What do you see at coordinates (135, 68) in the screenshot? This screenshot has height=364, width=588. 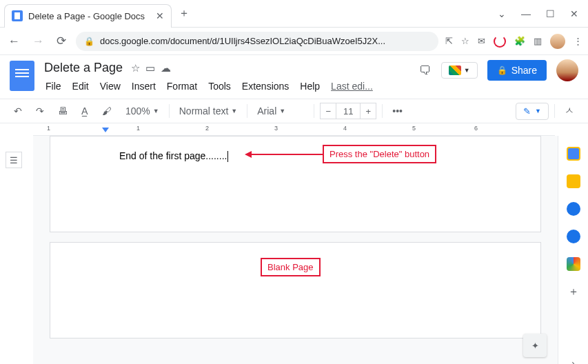 I see `star-icon: ☆` at bounding box center [135, 68].